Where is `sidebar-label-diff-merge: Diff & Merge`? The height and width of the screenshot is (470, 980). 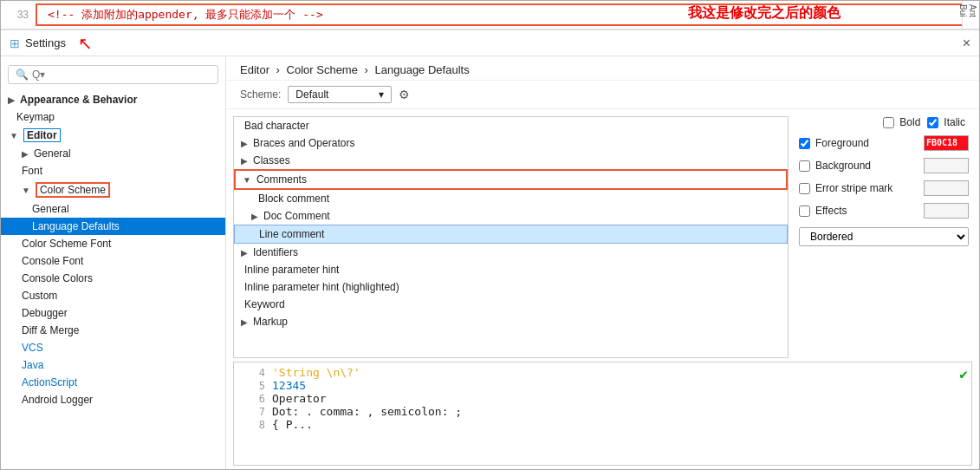
sidebar-label-diff-merge: Diff & Merge is located at coordinates (50, 330).